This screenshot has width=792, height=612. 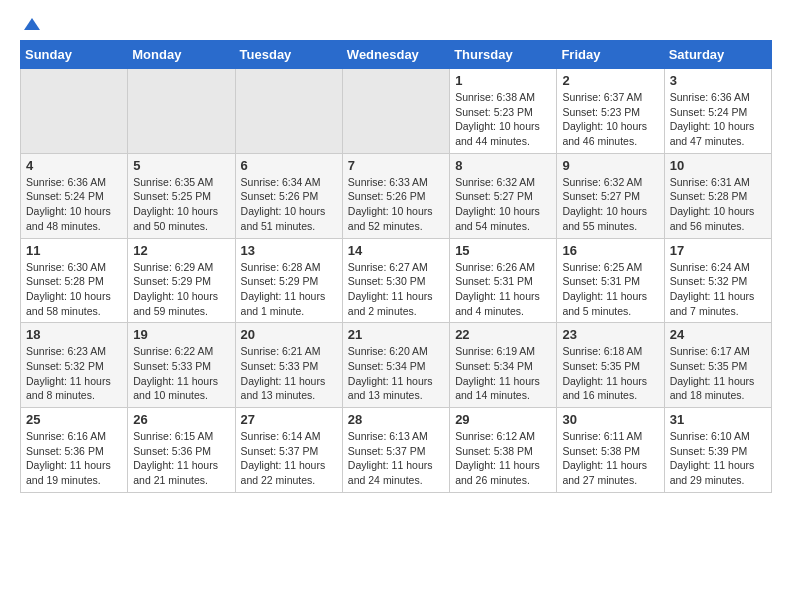 I want to click on cell-content: and 16 minutes., so click(x=610, y=396).